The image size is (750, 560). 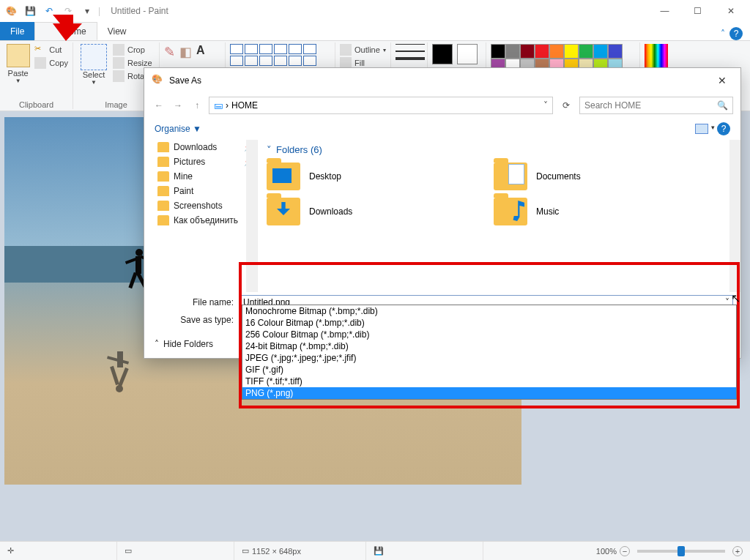 I want to click on outline-button: Outline▾, so click(x=363, y=50).